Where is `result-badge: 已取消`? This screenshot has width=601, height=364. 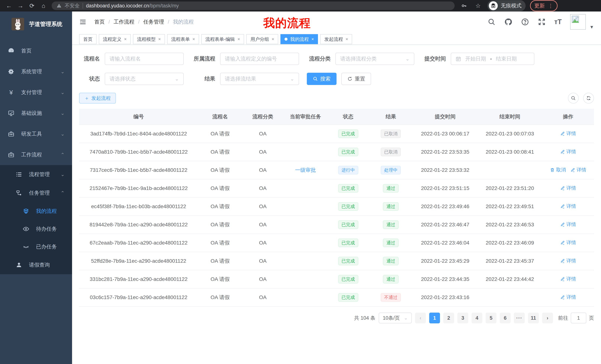
result-badge: 已取消 is located at coordinates (391, 152).